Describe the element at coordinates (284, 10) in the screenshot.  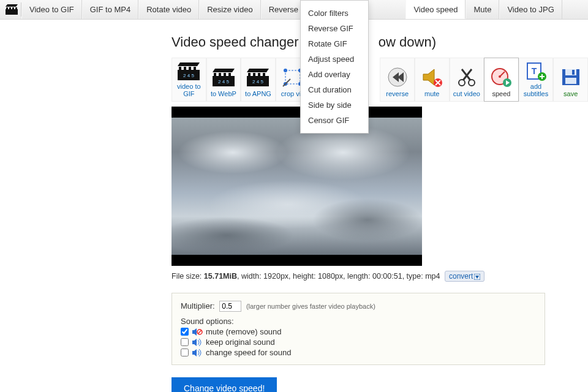
I see `nav-reverse: Reverse` at that location.